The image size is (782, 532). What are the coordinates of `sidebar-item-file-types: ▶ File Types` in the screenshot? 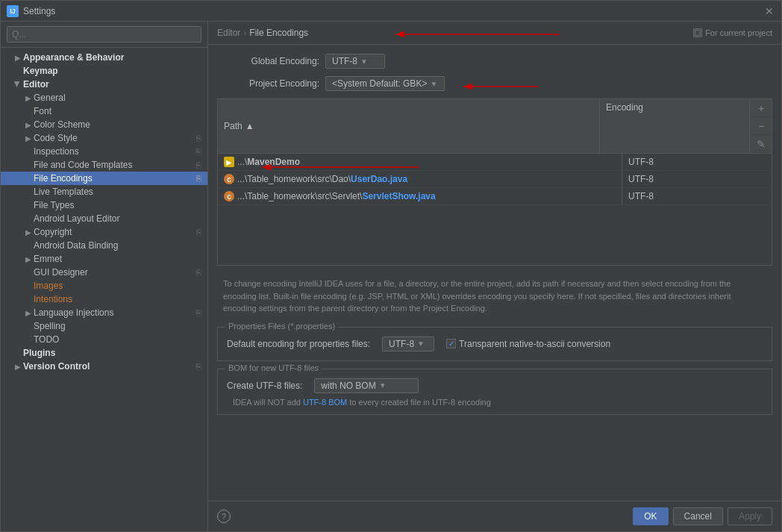 It's located at (104, 205).